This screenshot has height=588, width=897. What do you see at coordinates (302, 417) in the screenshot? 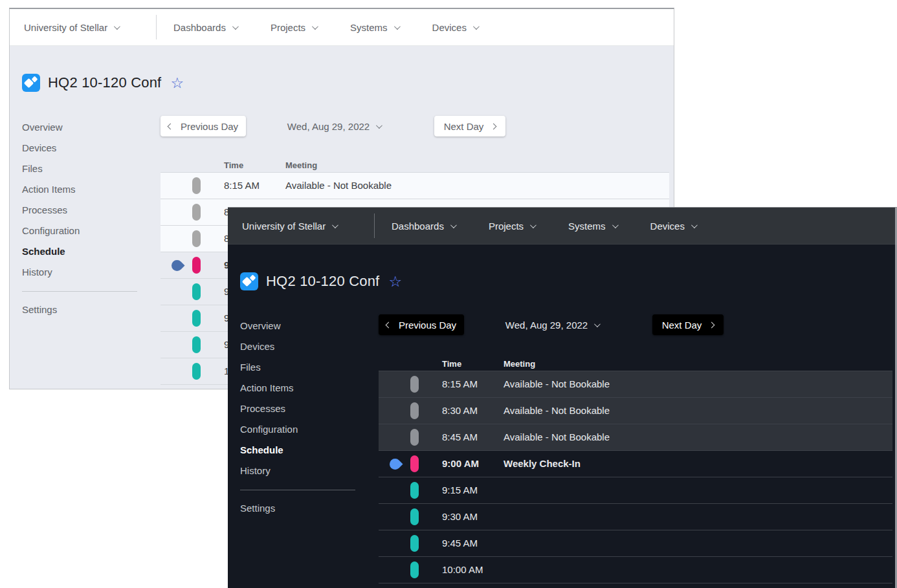
I see `sidebar: Overview Devices Files Action Items Proc…` at bounding box center [302, 417].